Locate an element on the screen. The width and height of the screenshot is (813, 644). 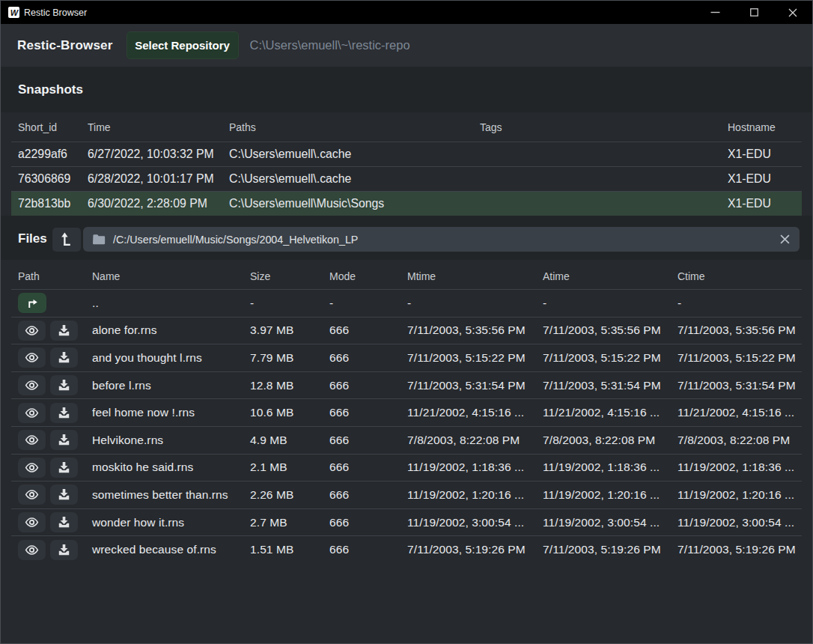
snapshot-row: 76306869 6/28/2022, 10:01:17 PM C:\Users… is located at coordinates (406, 178).